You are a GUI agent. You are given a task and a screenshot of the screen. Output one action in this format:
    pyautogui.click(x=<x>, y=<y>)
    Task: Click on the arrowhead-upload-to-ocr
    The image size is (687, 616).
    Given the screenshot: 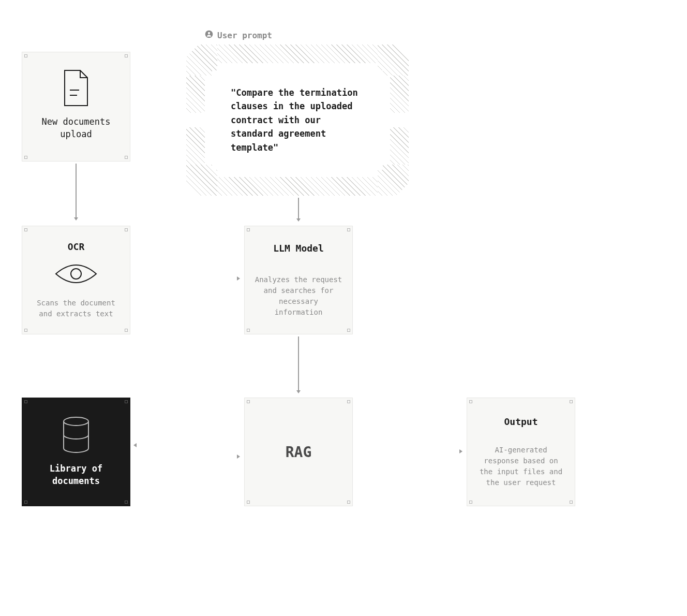 What is the action you would take?
    pyautogui.click(x=76, y=219)
    